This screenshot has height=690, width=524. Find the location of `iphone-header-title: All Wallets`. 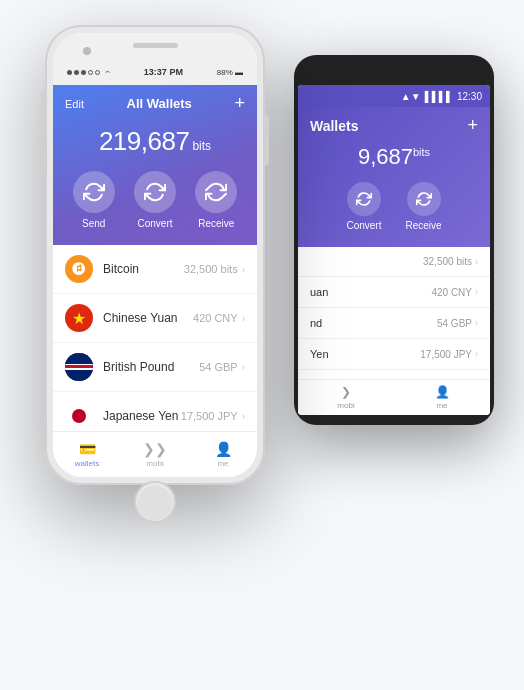

iphone-header-title: All Wallets is located at coordinates (160, 104).